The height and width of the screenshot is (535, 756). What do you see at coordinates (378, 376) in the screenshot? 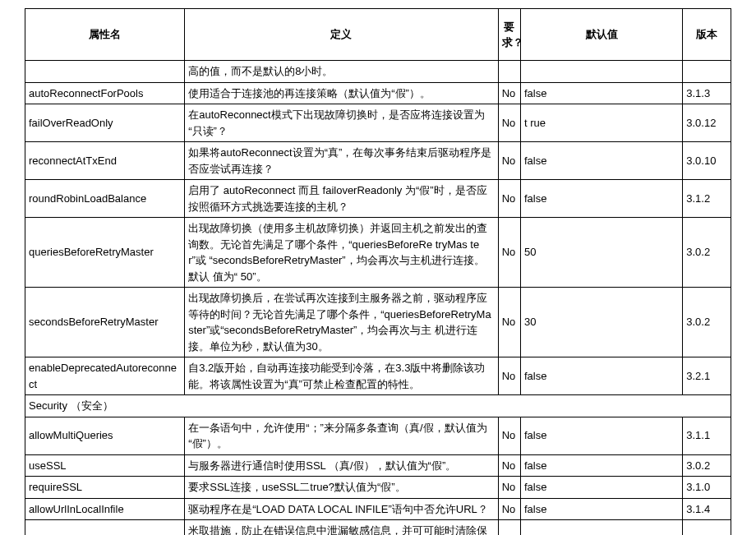
I see `table-row: enableDeprecatedAutoreconnect 自3.2版开始，自动…` at bounding box center [378, 376].